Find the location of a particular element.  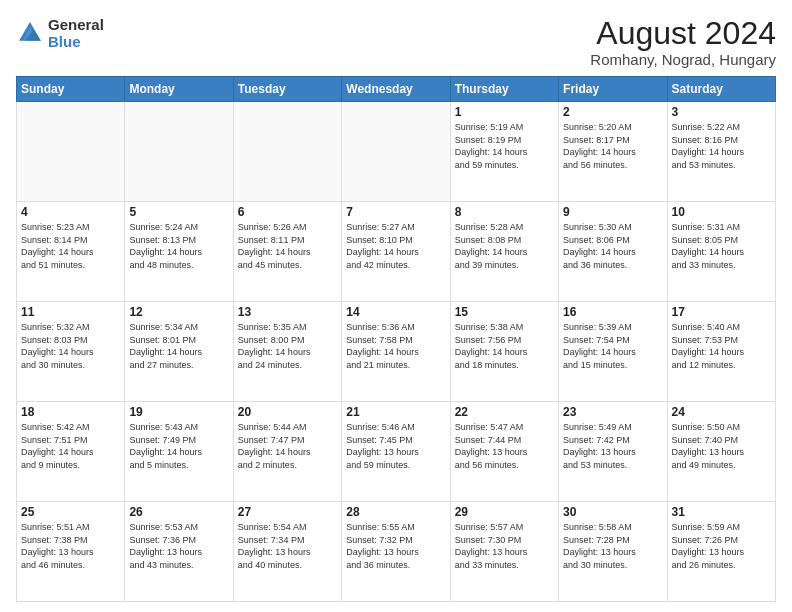

day-info: Sunrise: 5:27 AM Sunset: 8:10 PM Dayligh… is located at coordinates (396, 246).